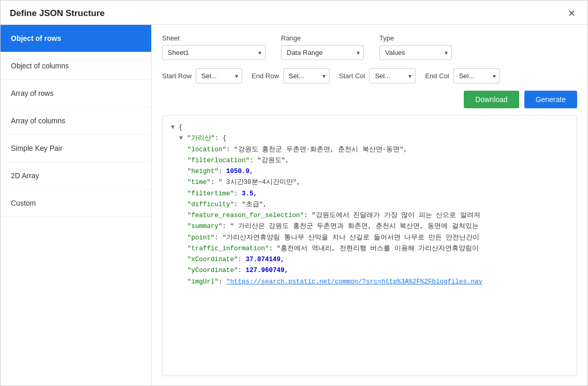 The height and width of the screenshot is (386, 588). I want to click on json-line-location: "location": "강원도 홍천군 두촌면·화촌면, 춘천시 북산면·동면…, so click(370, 150).